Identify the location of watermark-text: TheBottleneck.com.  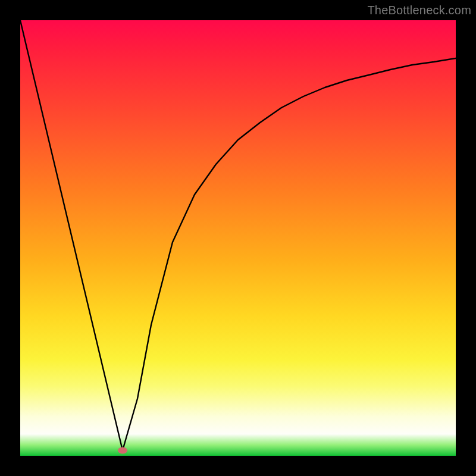
(419, 11).